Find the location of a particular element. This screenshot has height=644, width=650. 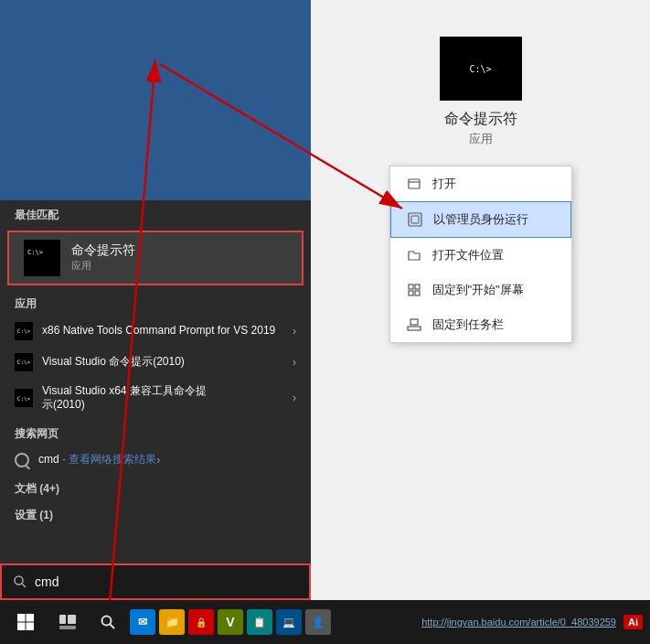

search-web-text: cmd - 查看网络搜索结果 is located at coordinates (97, 459).